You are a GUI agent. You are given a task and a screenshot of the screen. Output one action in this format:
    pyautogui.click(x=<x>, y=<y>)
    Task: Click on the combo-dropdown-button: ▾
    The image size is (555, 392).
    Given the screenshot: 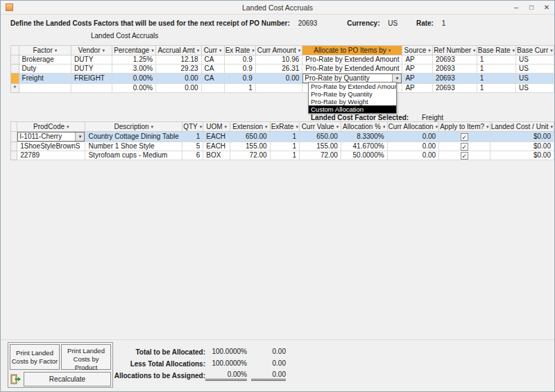 What is the action you would take?
    pyautogui.click(x=79, y=137)
    